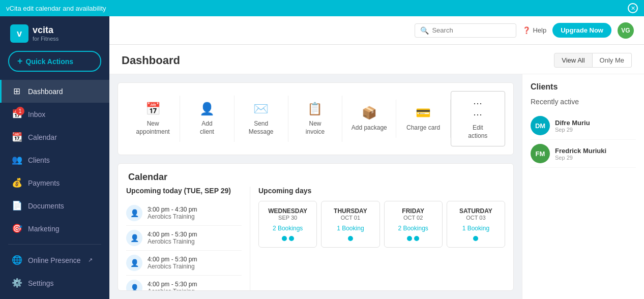 This screenshot has width=644, height=299. What do you see at coordinates (476, 224) in the screenshot?
I see `day-card-saturday: SATURDAY OCT 03 1 Booking` at bounding box center [476, 224].